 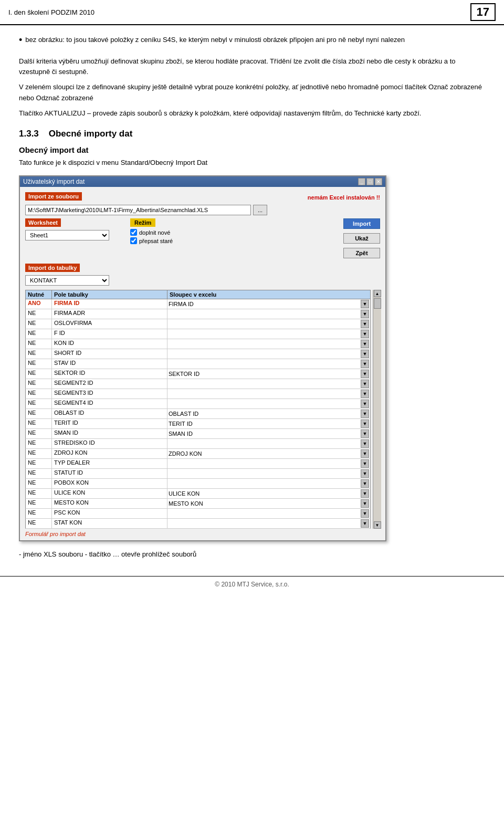 I want to click on dialog-caption: Formulář pro import dat, so click(x=203, y=534).